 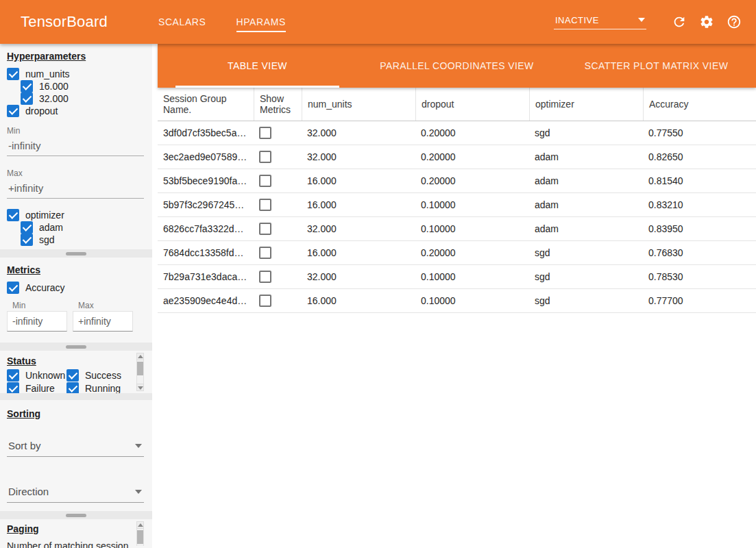 What do you see at coordinates (76, 147) in the screenshot?
I see `sidebar-panel-hyperparameters: Hyperparameters num_units 16.000 32.000 …` at bounding box center [76, 147].